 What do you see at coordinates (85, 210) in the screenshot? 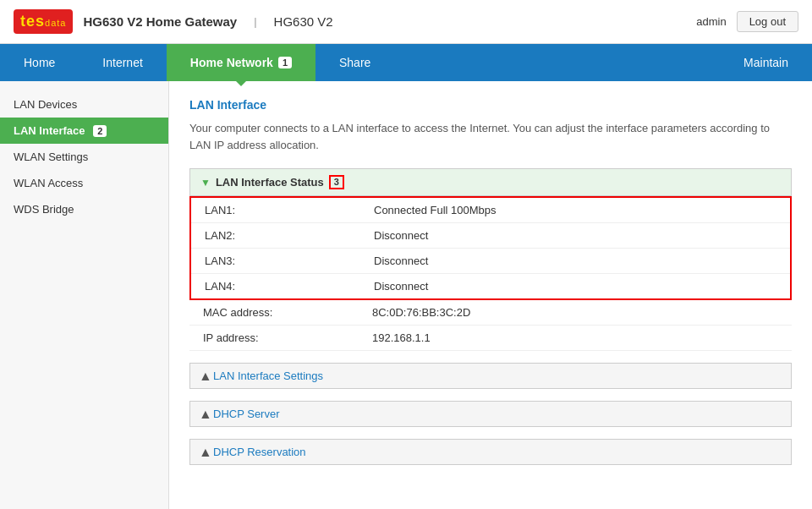
I see `sidebar-item-wds-bridge: WDS Bridge` at bounding box center [85, 210].